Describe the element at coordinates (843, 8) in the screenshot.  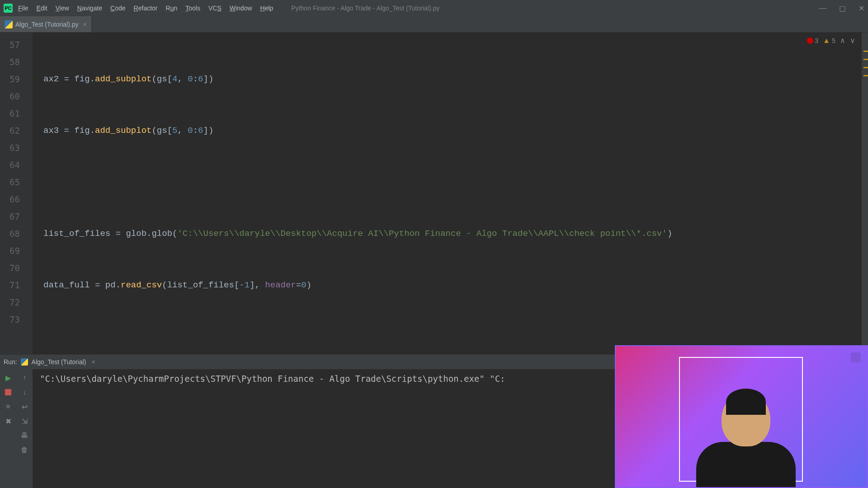
I see `maximize-button: ▢` at that location.